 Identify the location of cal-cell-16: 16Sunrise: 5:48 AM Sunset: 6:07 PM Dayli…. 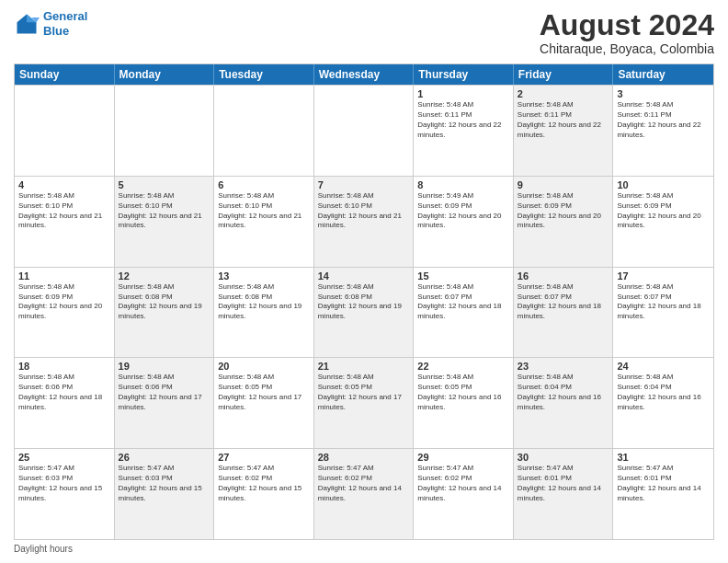
(564, 313).